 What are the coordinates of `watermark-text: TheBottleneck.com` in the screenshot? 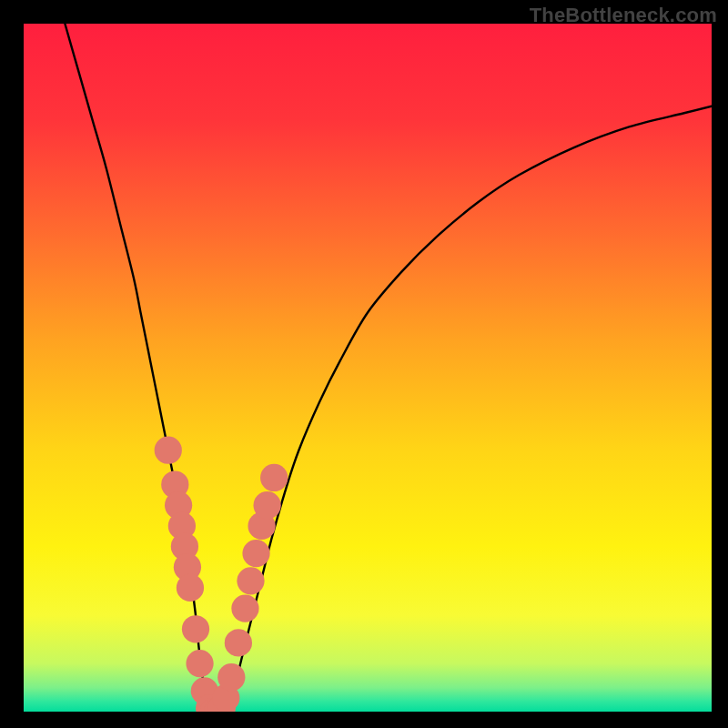 It's located at (623, 15).